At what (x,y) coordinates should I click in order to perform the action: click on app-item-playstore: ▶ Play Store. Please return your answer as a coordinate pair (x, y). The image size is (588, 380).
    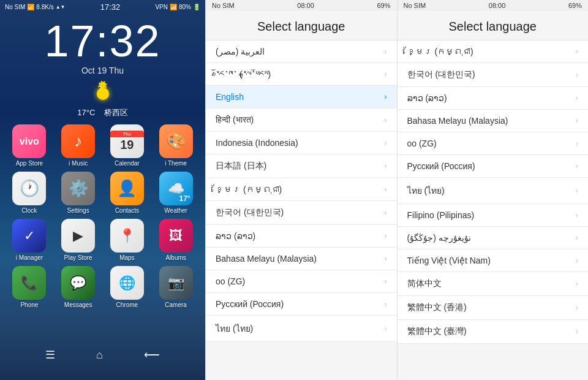
    Looking at the image, I should click on (78, 240).